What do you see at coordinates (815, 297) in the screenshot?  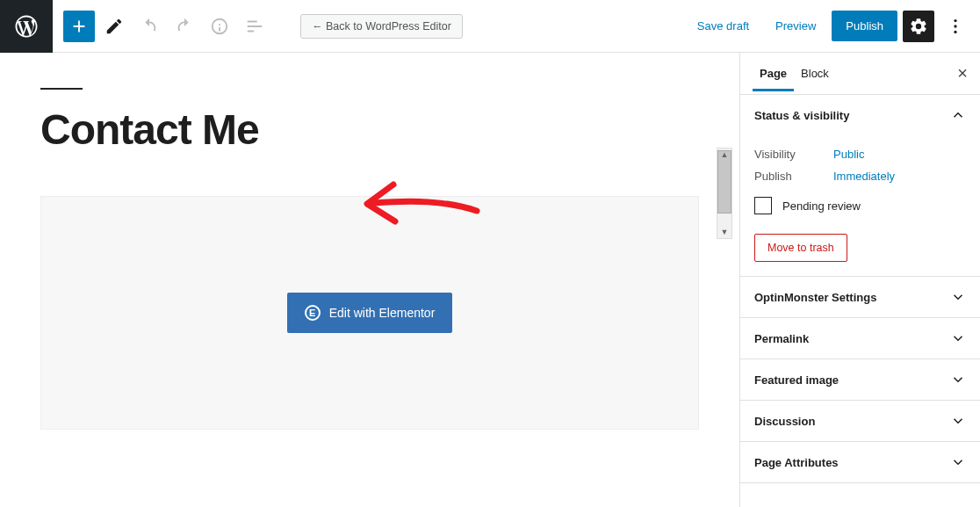 I see `panel-title: OptinMonster Settings` at bounding box center [815, 297].